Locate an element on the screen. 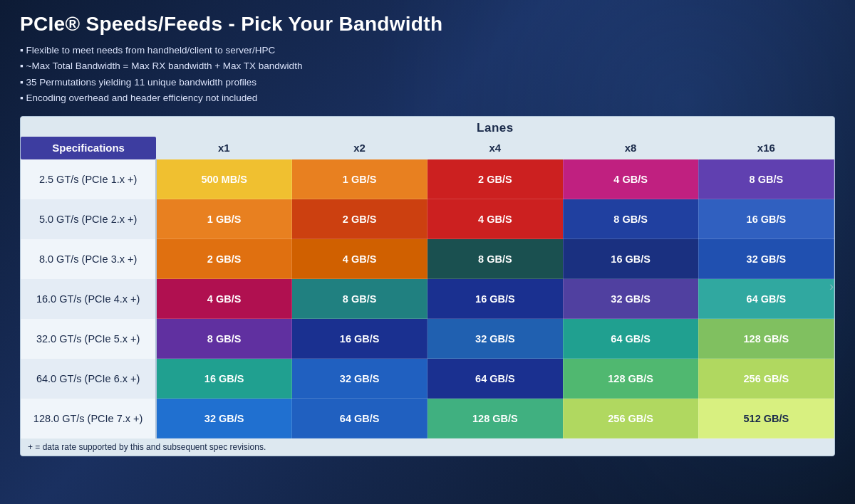 The image size is (855, 504). bandwidth-cell: 512 GB/S is located at coordinates (766, 419).